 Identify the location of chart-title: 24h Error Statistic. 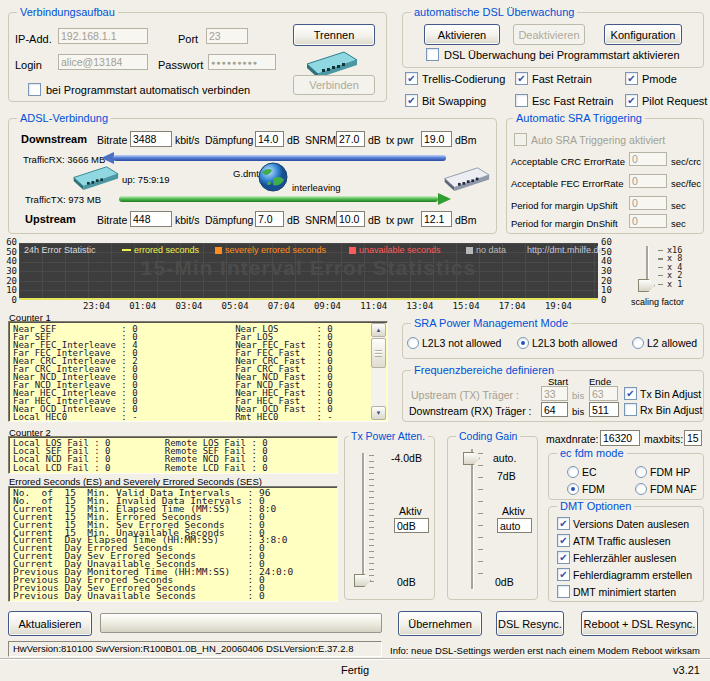
(60, 250).